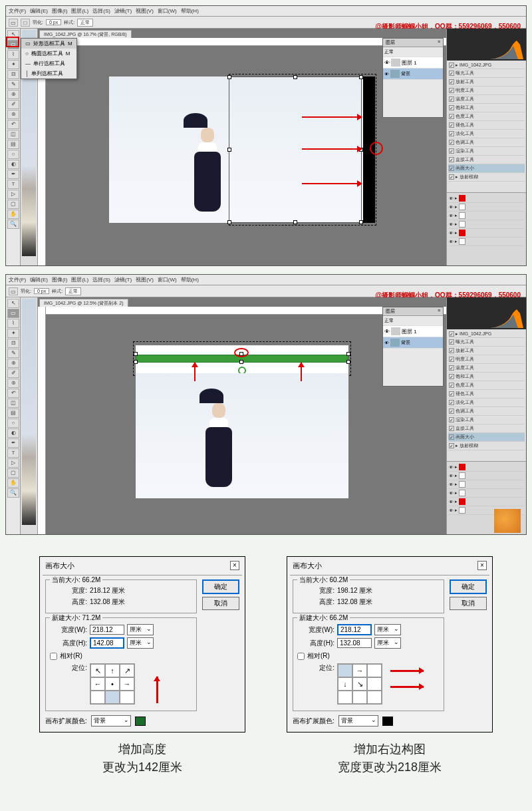 The image size is (532, 811). Describe the element at coordinates (123, 11) in the screenshot. I see `menu-filter: 滤镜(T)` at that location.